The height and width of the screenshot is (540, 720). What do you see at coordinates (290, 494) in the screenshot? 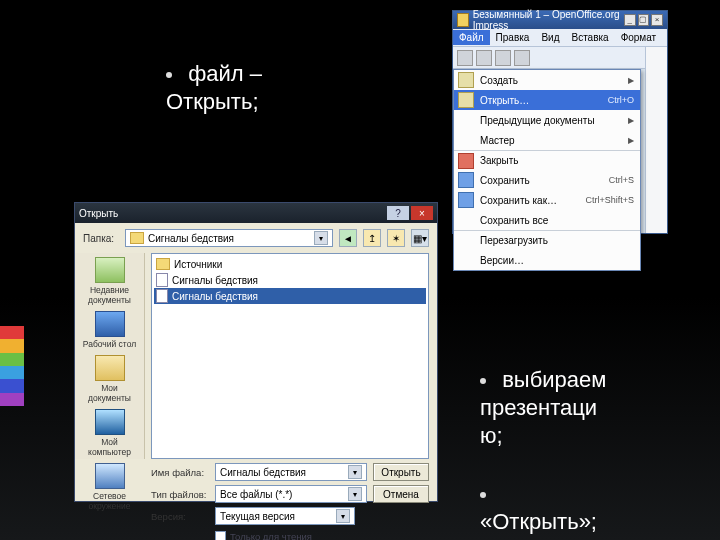
I see `filetype-row: Тип файлов: Все файлы (*.*) ▾ Отмена` at bounding box center [290, 494].